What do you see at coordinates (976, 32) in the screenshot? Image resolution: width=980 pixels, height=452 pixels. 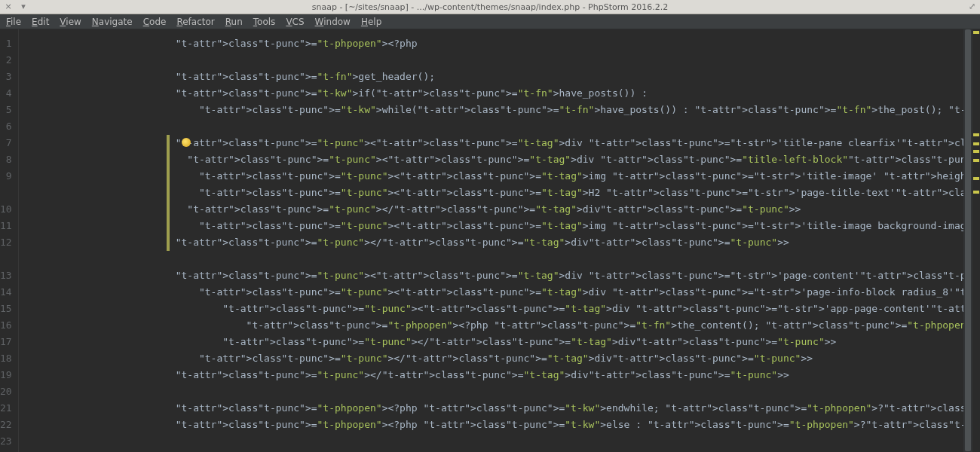 I see `inspection-indicator-icon` at bounding box center [976, 32].